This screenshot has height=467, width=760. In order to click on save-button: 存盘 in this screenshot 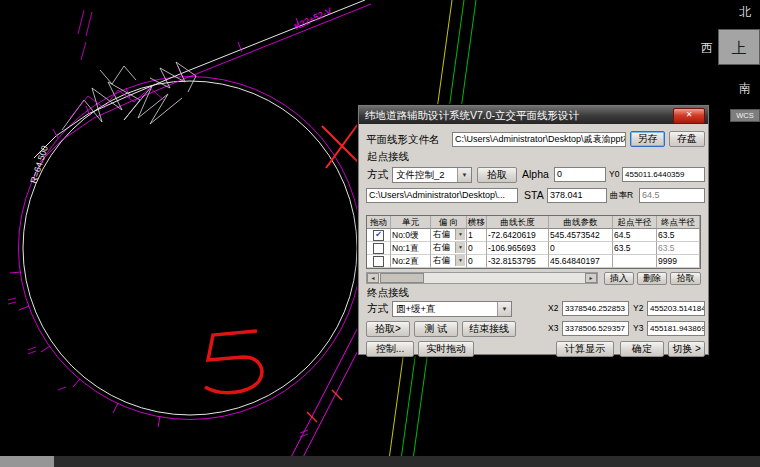, I will do `click(687, 139)`.